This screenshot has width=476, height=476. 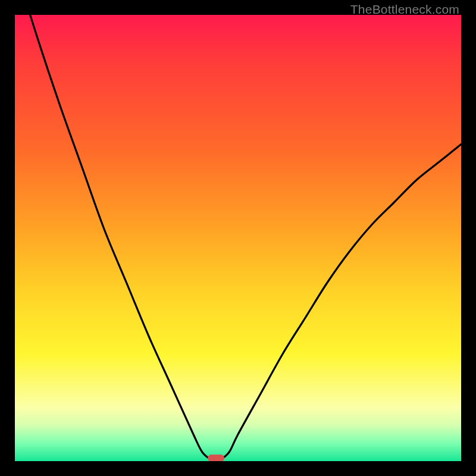 What do you see at coordinates (216, 458) in the screenshot?
I see `minimum-marker` at bounding box center [216, 458].